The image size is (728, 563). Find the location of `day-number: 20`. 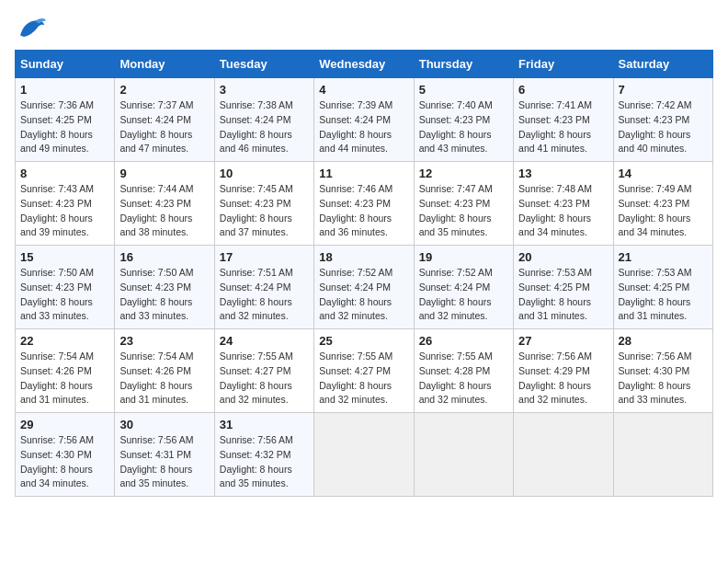

day-number: 20 is located at coordinates (563, 258).